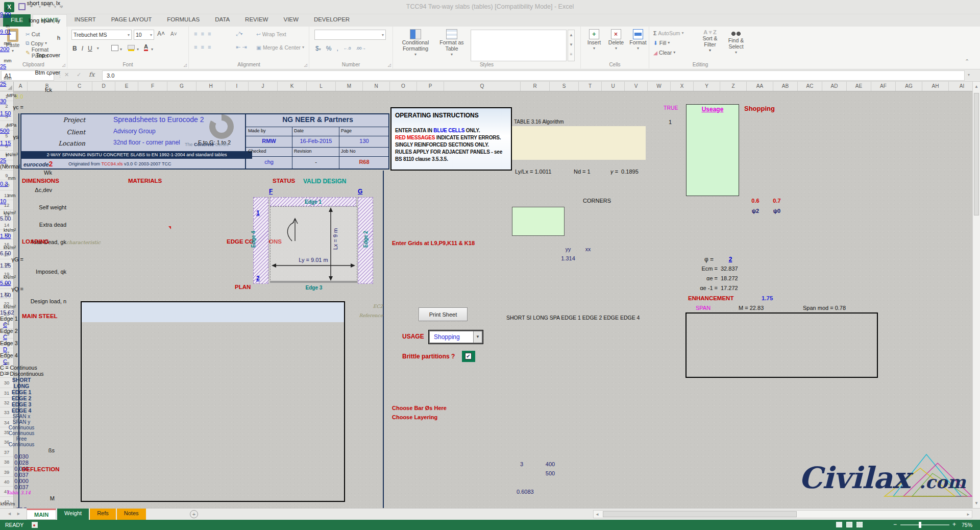 Image resolution: width=980 pixels, height=530 pixels. What do you see at coordinates (670, 122) in the screenshot?
I see `flag-one: 1` at bounding box center [670, 122].